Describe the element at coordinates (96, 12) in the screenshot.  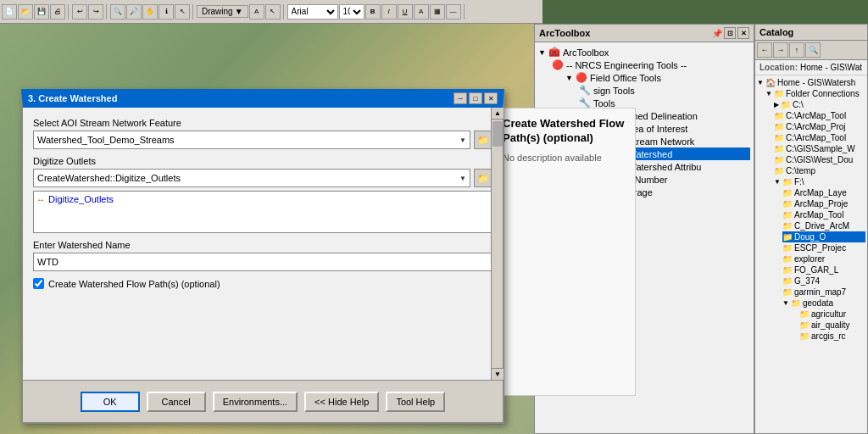
I see `tb-redo-btn: ↪` at that location.